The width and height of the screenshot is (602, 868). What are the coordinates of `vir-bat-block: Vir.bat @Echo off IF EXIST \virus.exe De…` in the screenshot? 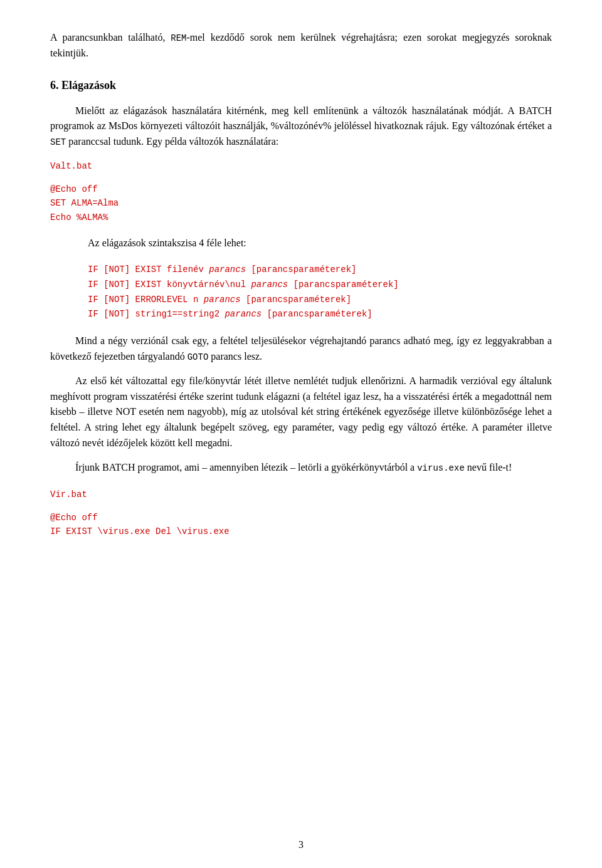 It's located at (301, 514).